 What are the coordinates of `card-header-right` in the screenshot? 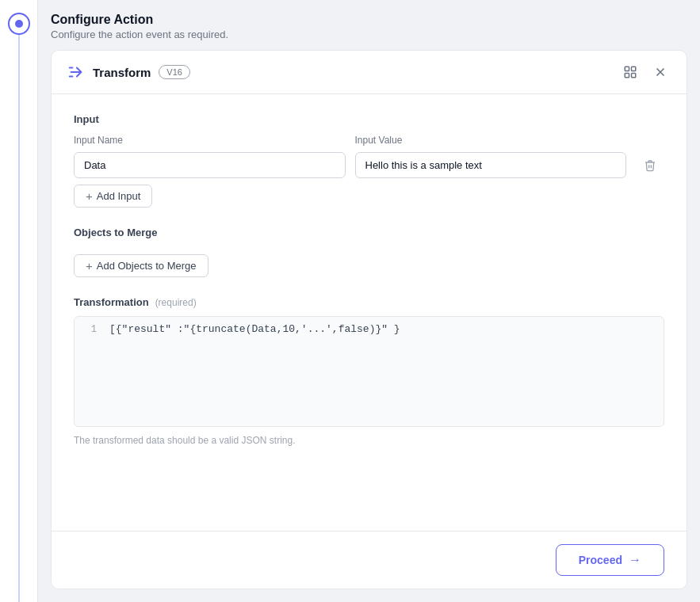 It's located at (645, 72).